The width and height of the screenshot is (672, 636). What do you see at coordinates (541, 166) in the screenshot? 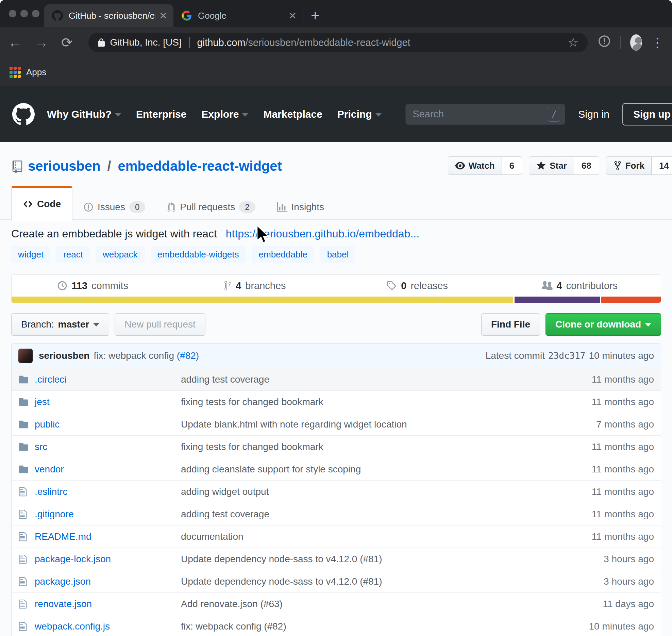
I see `star-icon` at bounding box center [541, 166].